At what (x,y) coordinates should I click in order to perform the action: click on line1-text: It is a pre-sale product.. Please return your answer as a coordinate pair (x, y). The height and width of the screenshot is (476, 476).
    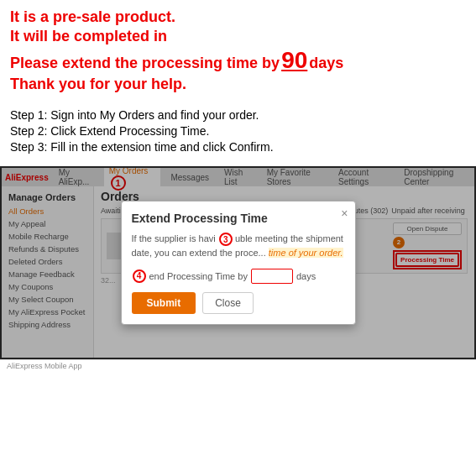
    Looking at the image, I should click on (238, 17).